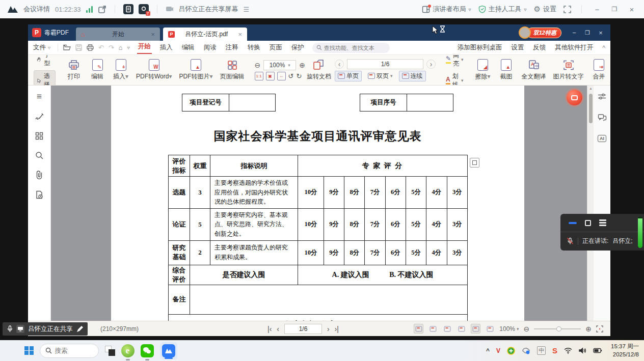  What do you see at coordinates (483, 70) in the screenshot?
I see `erase-button: ◢ 擦除▾` at bounding box center [483, 70].